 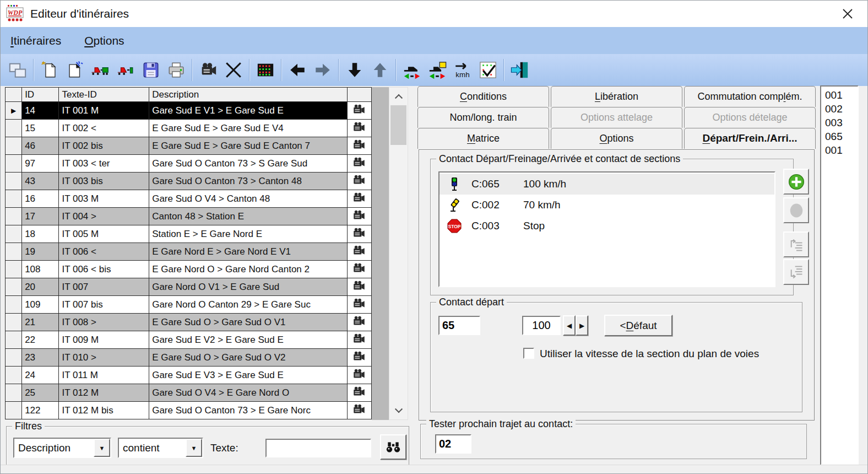 What do you see at coordinates (104, 393) in the screenshot?
I see `route-texte-id-cell: IT 012 M` at bounding box center [104, 393].